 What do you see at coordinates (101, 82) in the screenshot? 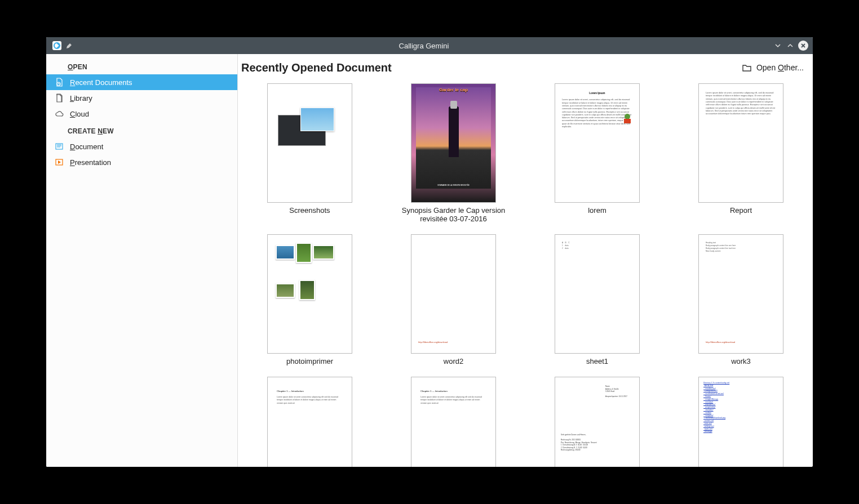
I see `sidebar-item-label: Recent Documents` at bounding box center [101, 82].